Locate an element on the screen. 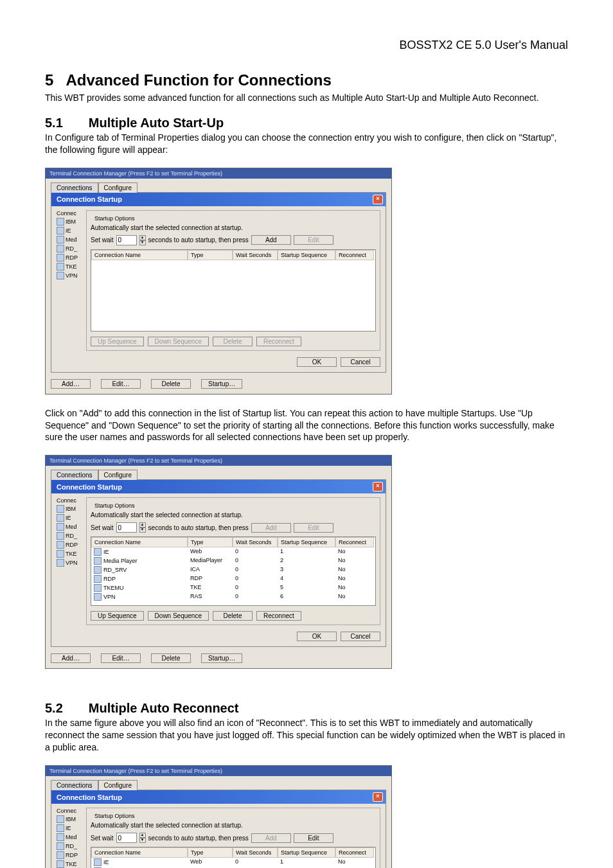  list-row: RDPRDP04No is located at coordinates (233, 579).